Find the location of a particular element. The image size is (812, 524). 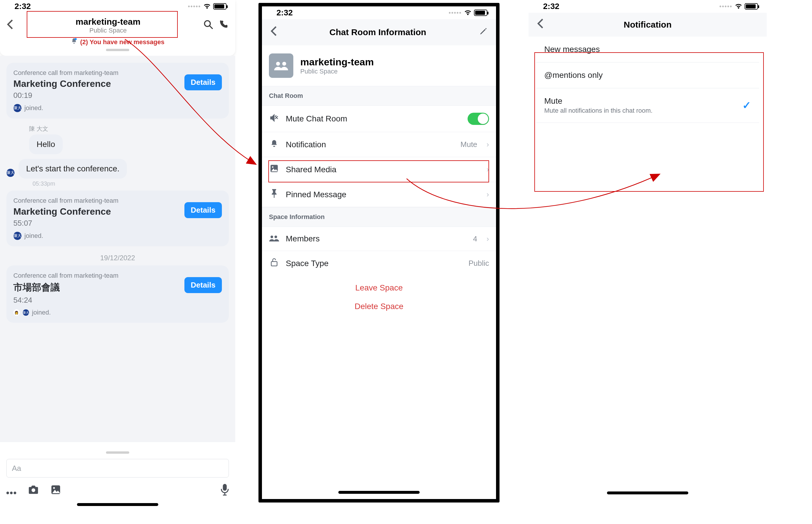

new-messages-banner: (2) You have new messages is located at coordinates (118, 41).